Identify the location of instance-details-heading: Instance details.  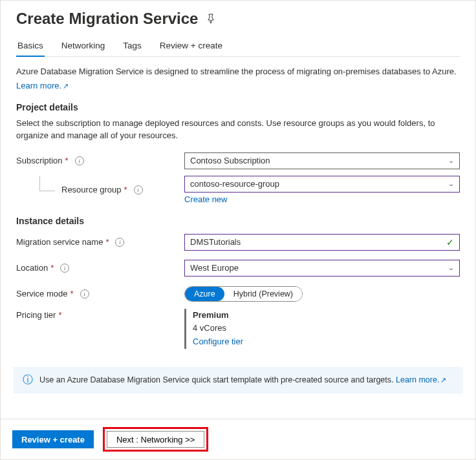
(238, 221).